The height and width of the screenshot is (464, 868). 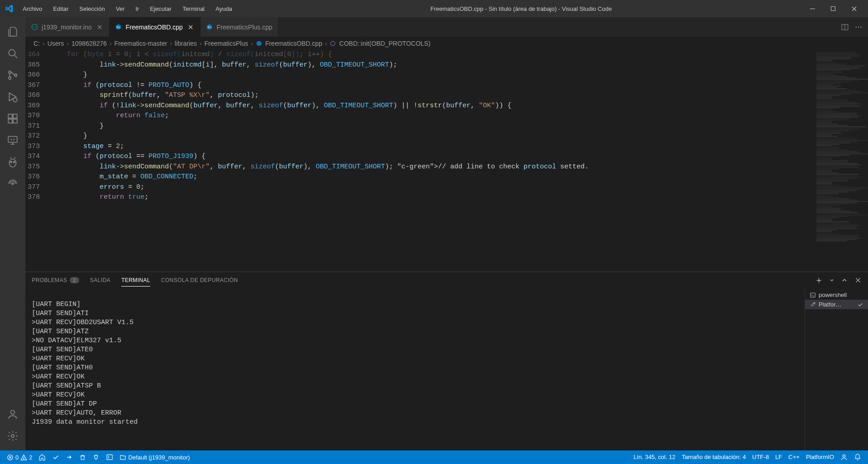 I want to click on title-bar: Archivo Editar Selección Ver Ir Ejecutar…, so click(x=434, y=9).